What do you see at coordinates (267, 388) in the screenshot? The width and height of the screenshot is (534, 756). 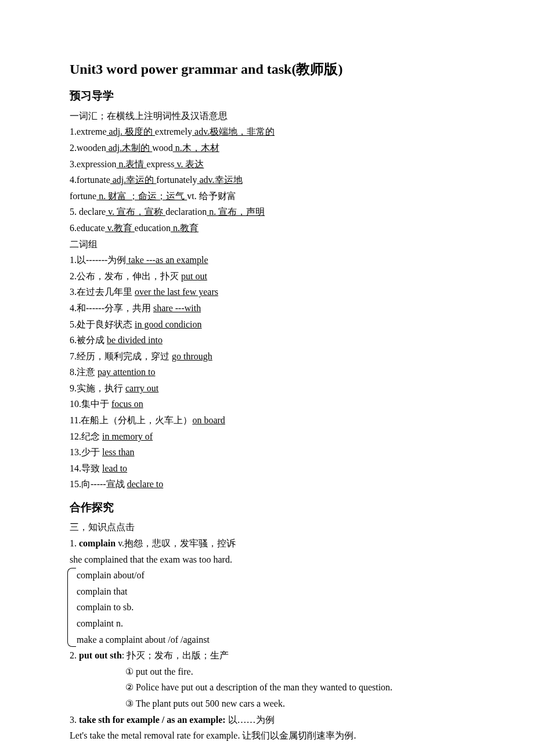 I see `phrase-item: 9.实施，执行 carry out` at bounding box center [267, 388].